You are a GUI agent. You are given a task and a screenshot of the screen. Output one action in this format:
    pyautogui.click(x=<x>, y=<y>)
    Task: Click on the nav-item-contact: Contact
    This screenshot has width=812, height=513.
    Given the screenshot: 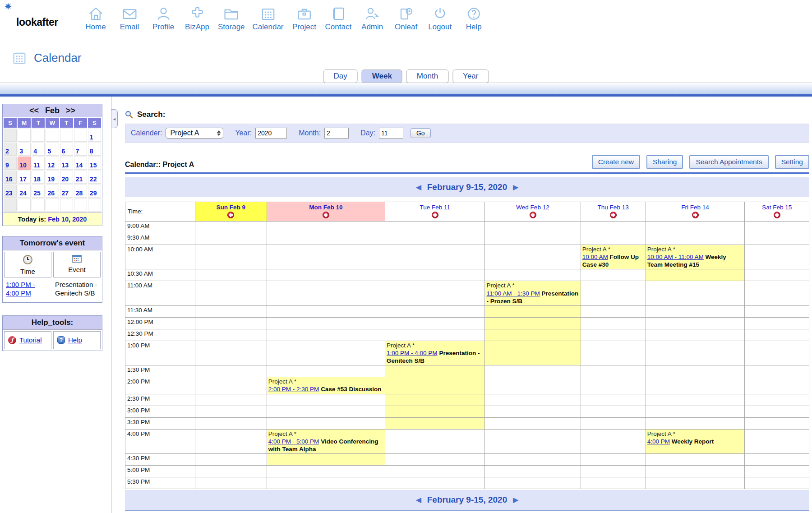 What is the action you would take?
    pyautogui.click(x=338, y=18)
    